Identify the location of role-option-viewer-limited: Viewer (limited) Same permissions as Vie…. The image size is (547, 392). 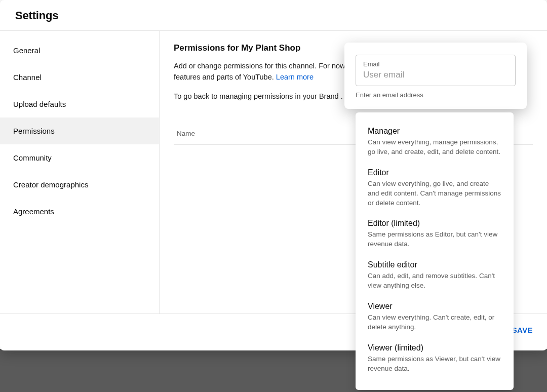
(435, 359).